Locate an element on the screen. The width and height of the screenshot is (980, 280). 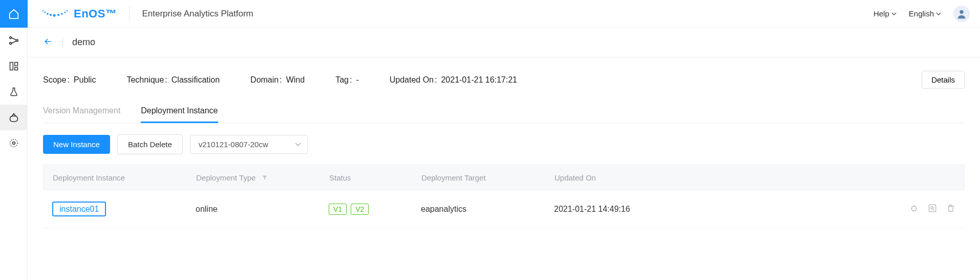
details-button: Details is located at coordinates (943, 80).